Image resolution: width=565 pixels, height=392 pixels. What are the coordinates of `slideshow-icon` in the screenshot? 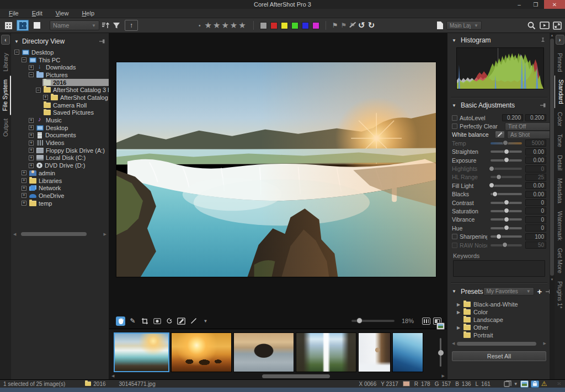 It's located at (545, 25).